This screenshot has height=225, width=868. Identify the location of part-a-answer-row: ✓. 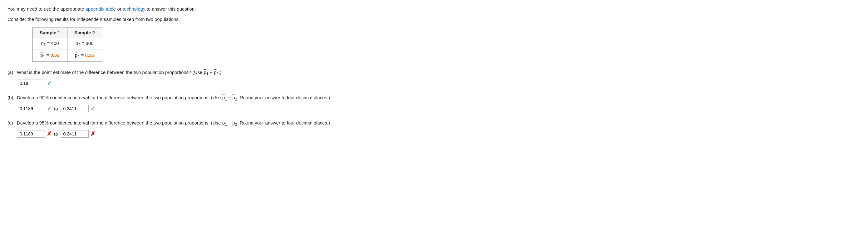
(439, 83).